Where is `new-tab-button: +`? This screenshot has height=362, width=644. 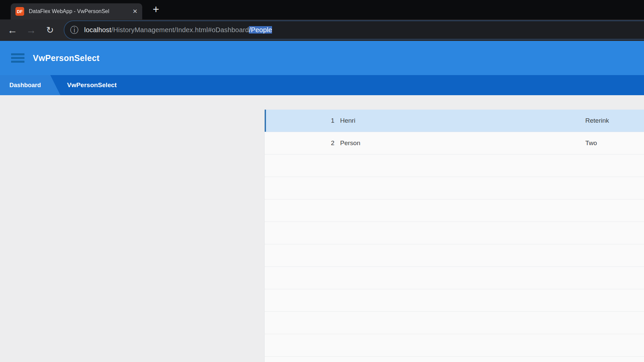 new-tab-button: + is located at coordinates (156, 9).